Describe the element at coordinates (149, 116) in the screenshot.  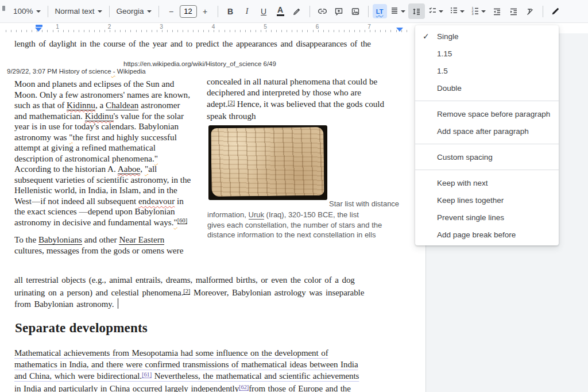
I see `text-segment: 's value for the solar` at that location.